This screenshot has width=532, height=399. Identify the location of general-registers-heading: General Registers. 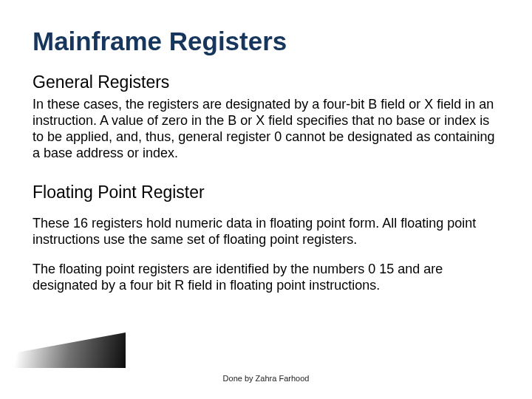
(266, 83).